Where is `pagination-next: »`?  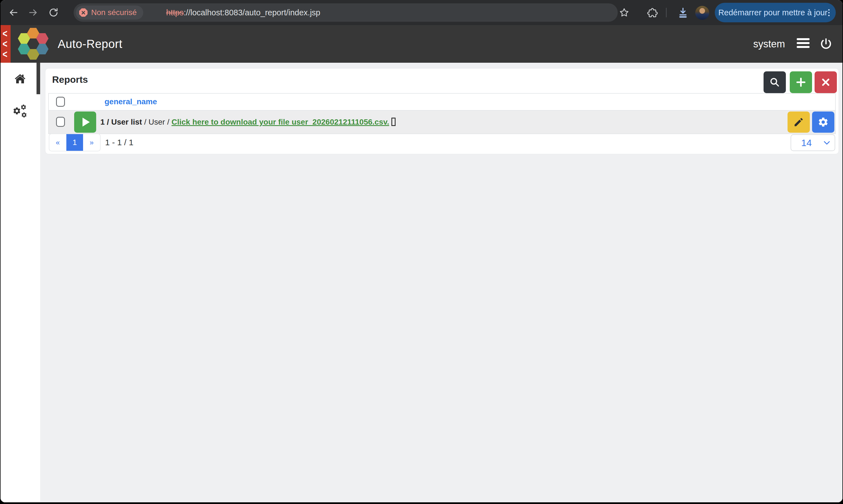
pagination-next: » is located at coordinates (92, 143).